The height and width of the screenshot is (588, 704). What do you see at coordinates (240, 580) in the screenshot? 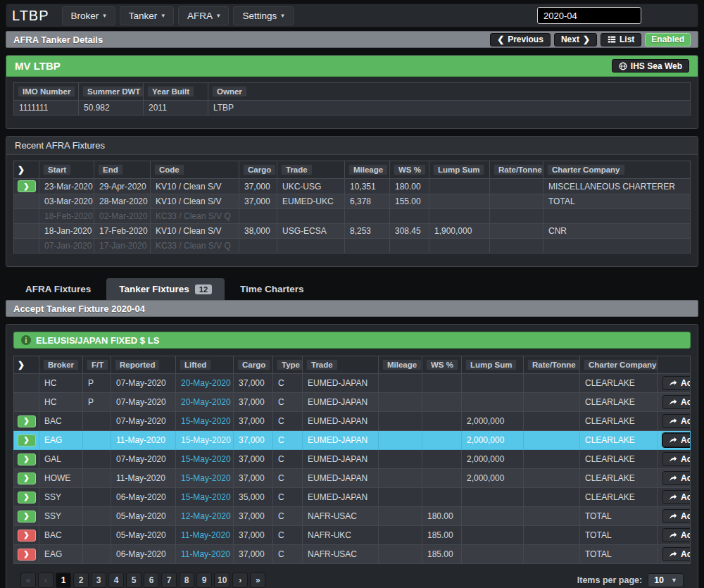
I see `next-page-button: ›` at bounding box center [240, 580].